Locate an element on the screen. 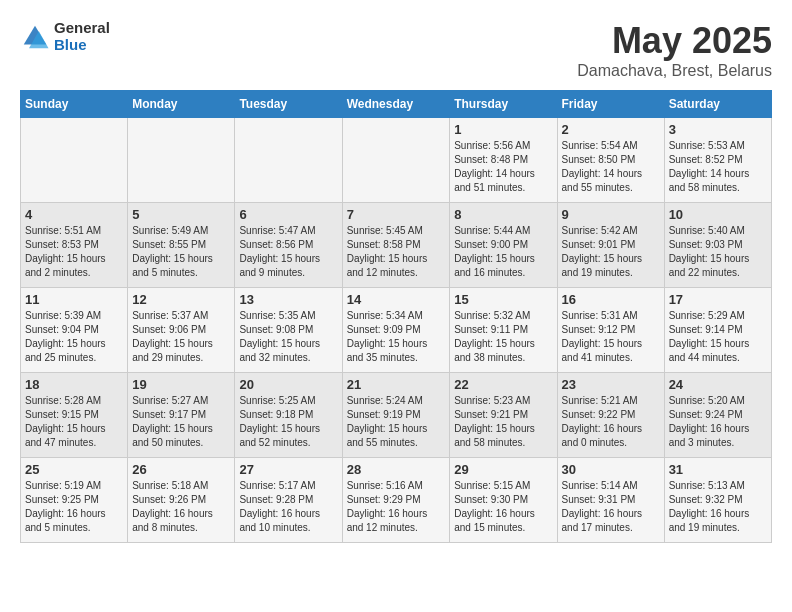 This screenshot has height=612, width=792. day-number: 9 is located at coordinates (611, 214).